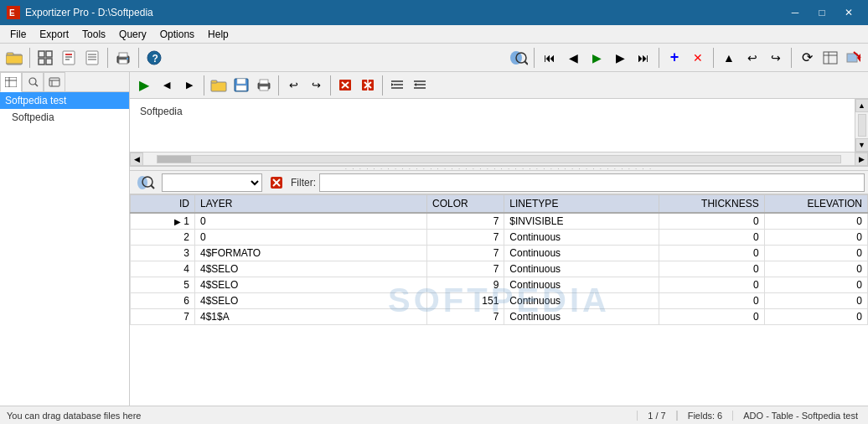 The height and width of the screenshot is (424, 868). What do you see at coordinates (712, 204) in the screenshot?
I see `col-header-thickness: THICKNESS` at bounding box center [712, 204].